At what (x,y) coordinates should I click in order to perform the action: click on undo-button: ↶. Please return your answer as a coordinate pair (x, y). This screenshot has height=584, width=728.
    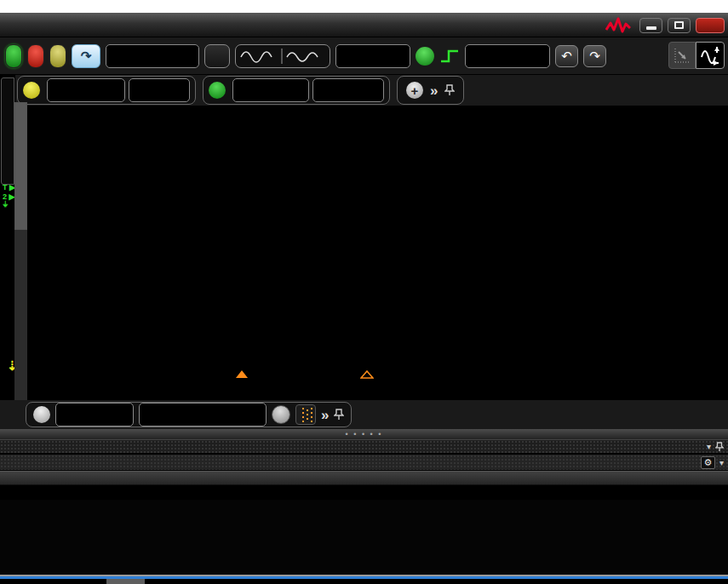
    Looking at the image, I should click on (567, 56).